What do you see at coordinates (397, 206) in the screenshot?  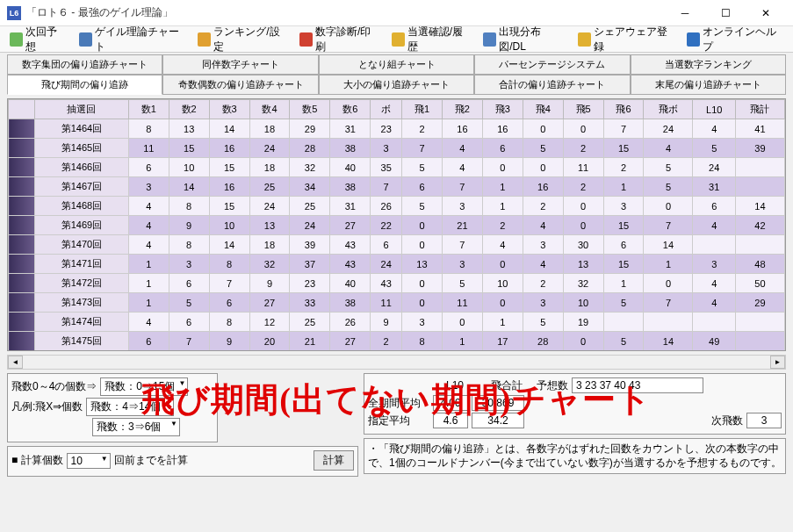 I see `table-row: 第1468回4815242531265312030614` at bounding box center [397, 206].